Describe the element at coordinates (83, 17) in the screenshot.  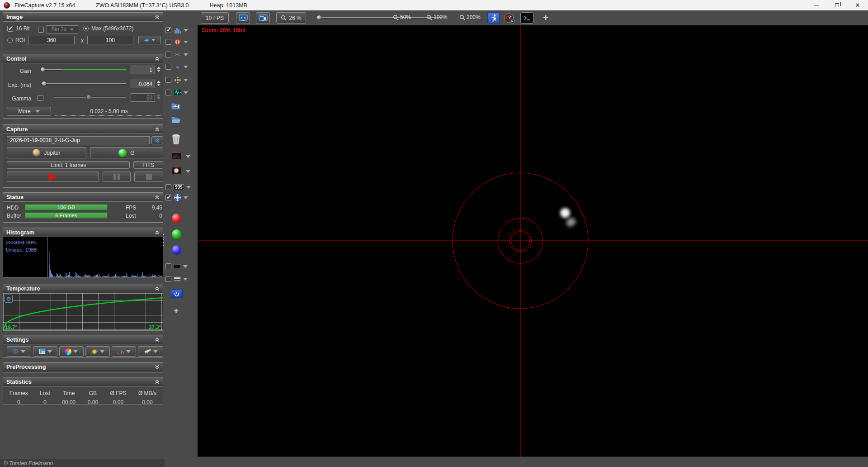
I see `image-panel-header: Image` at that location.